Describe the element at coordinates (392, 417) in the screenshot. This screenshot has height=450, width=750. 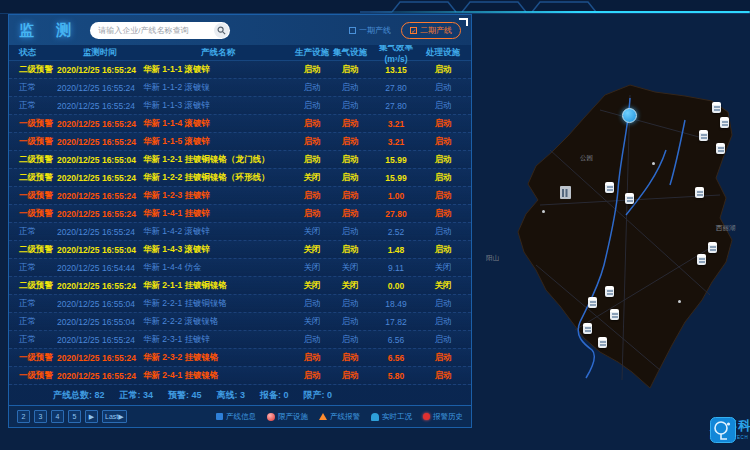
I see `legend-item: 实时工况` at that location.